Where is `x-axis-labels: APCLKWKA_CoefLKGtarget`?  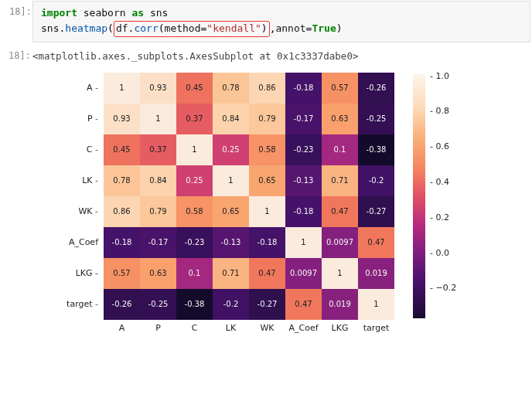
x-axis-labels: APCLKWKA_CoefLKGtarget is located at coordinates (304, 328).